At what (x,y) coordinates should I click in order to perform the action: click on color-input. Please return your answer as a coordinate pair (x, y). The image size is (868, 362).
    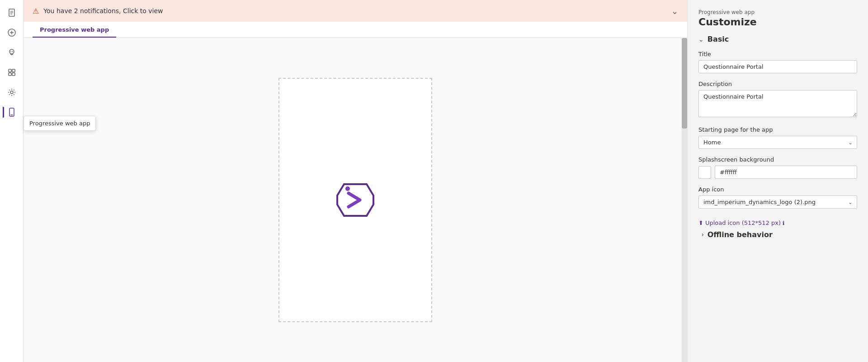
    Looking at the image, I should click on (786, 172).